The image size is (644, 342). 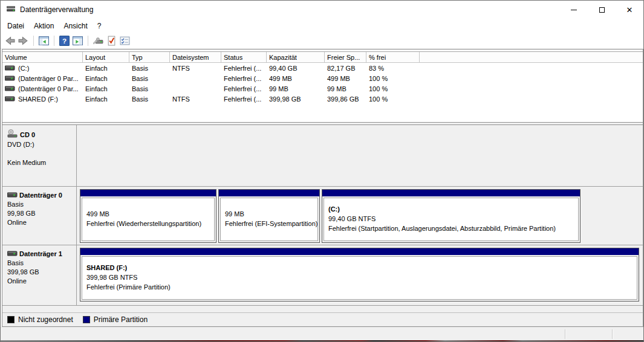 I want to click on partition-c: (C:)99,40 GB NTFSFehlerfrei (Startpartit…, so click(x=451, y=216).